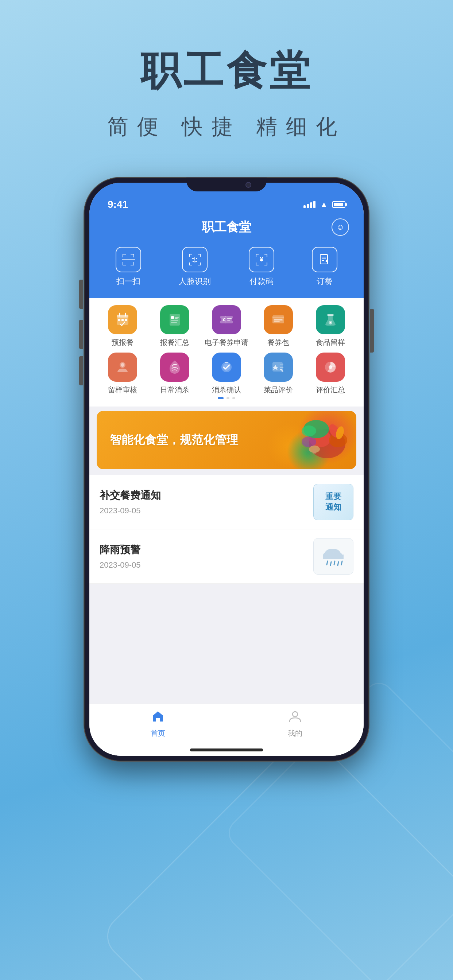 Image resolution: width=453 pixels, height=980 pixels. Describe the element at coordinates (195, 267) in the screenshot. I see `quick-action-faceid: 人脸识别` at that location.